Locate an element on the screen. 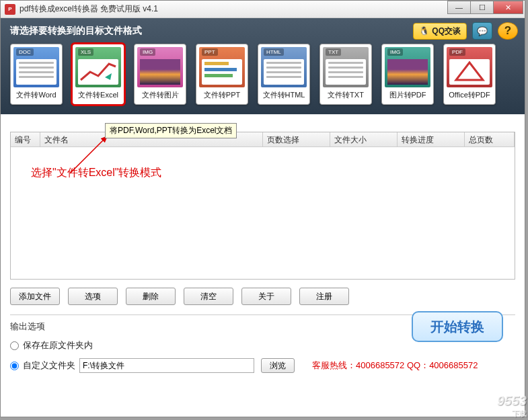  register-button: 注册 is located at coordinates (324, 296).